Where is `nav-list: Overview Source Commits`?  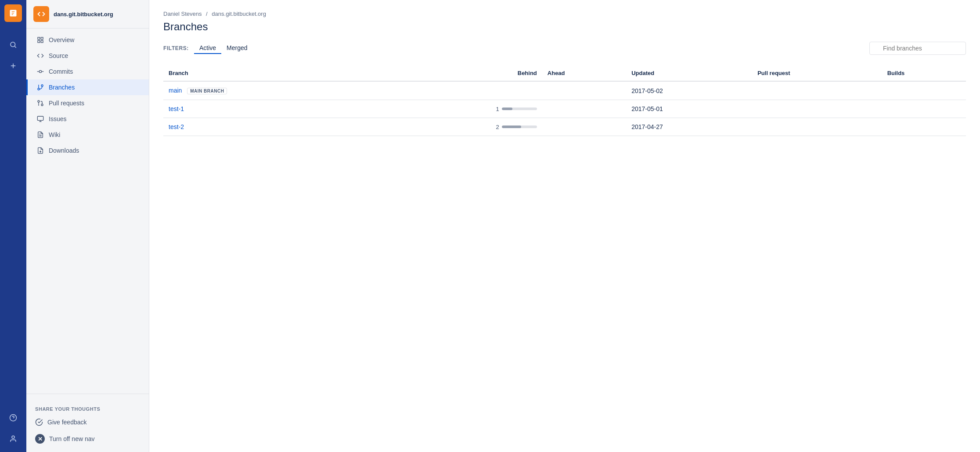
nav-list: Overview Source Commits is located at coordinates (88, 95).